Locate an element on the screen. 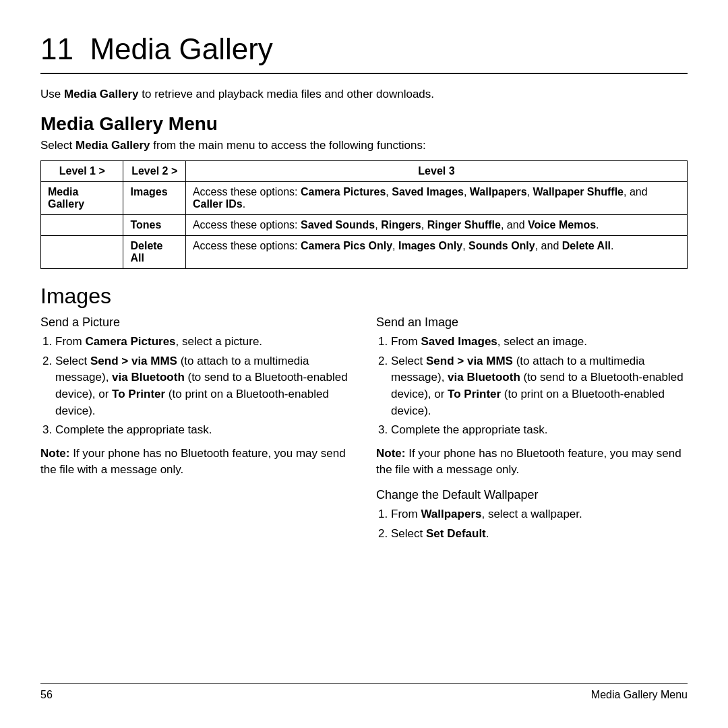 Image resolution: width=728 pixels, height=728 pixels. table-row: Tones Access these options: Saved Sounds… is located at coordinates (364, 225).